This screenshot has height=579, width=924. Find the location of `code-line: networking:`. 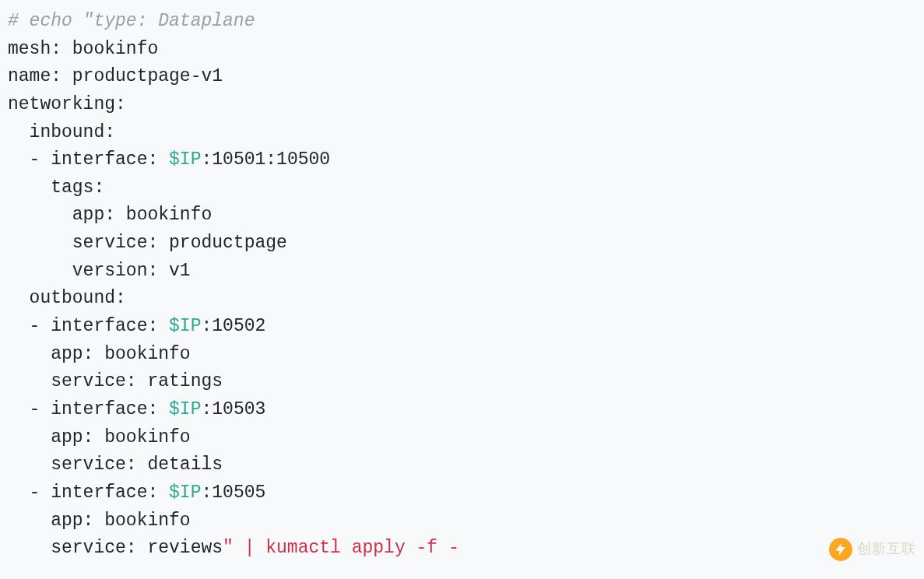

code-line: networking: is located at coordinates (67, 104).